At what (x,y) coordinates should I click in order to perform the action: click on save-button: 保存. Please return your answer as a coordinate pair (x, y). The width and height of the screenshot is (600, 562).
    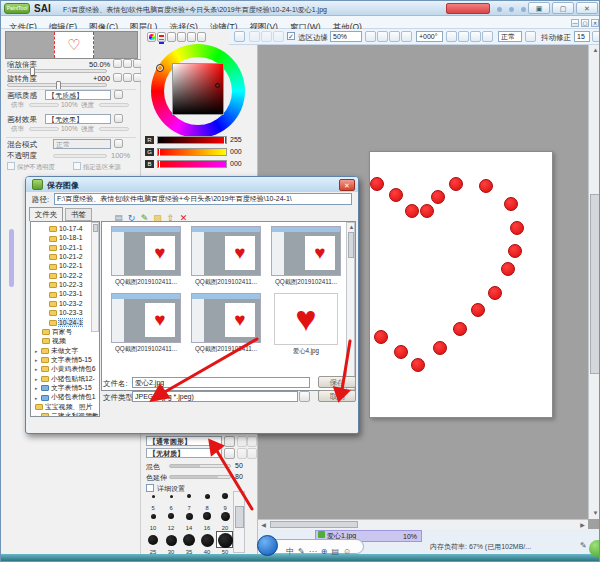
    Looking at the image, I should click on (337, 382).